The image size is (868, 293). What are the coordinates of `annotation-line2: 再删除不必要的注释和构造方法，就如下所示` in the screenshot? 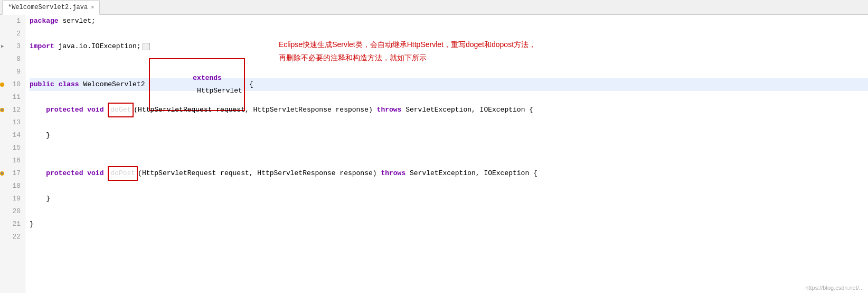 It's located at (408, 58).